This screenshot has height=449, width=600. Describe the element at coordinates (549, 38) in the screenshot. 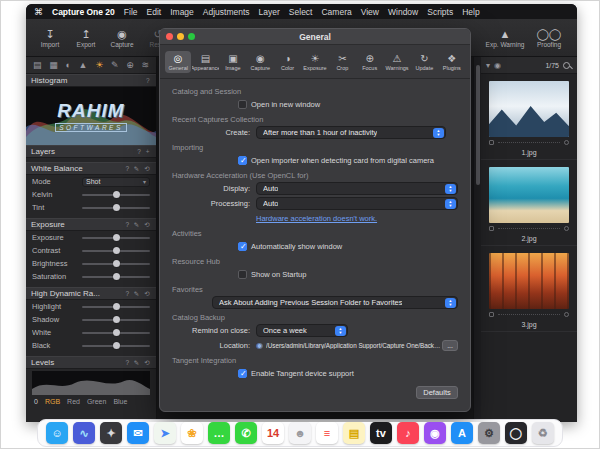

I see `proofing-icon: ◯◯ Proofing` at that location.